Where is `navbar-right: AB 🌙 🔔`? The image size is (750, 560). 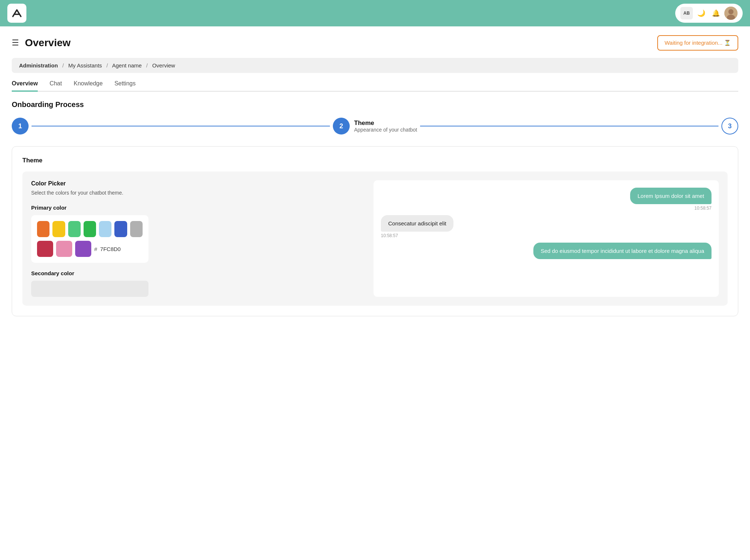
navbar-right: AB 🌙 🔔 is located at coordinates (709, 13).